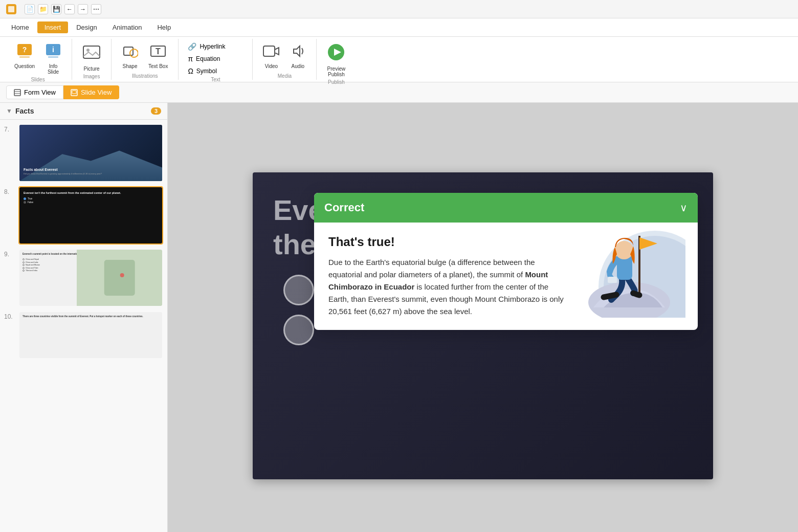 This screenshot has height=532, width=798. Describe the element at coordinates (9, 111) in the screenshot. I see `collapse-icon: ▼` at that location.